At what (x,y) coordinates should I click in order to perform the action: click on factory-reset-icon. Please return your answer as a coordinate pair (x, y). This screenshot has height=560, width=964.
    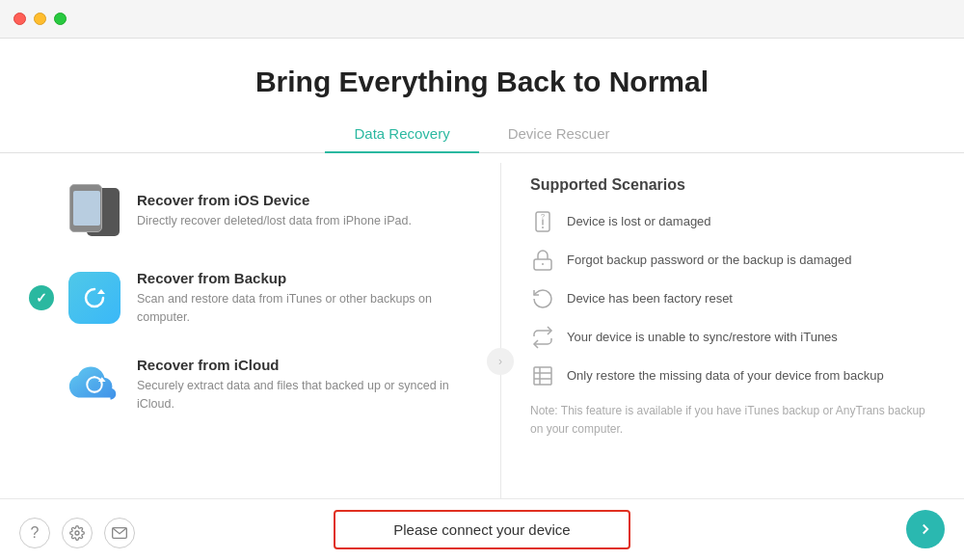
    Looking at the image, I should click on (543, 299).